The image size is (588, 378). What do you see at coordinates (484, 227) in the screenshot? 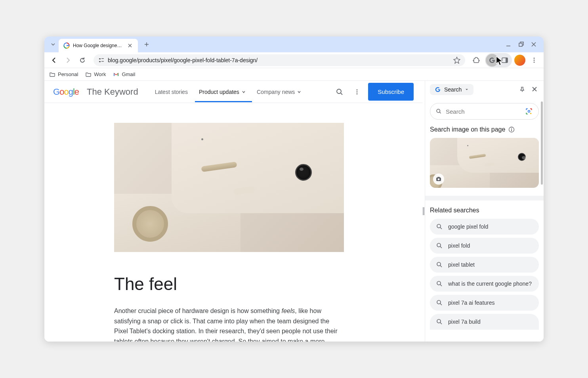
I see `related-search-item: google pixel fold` at bounding box center [484, 227].